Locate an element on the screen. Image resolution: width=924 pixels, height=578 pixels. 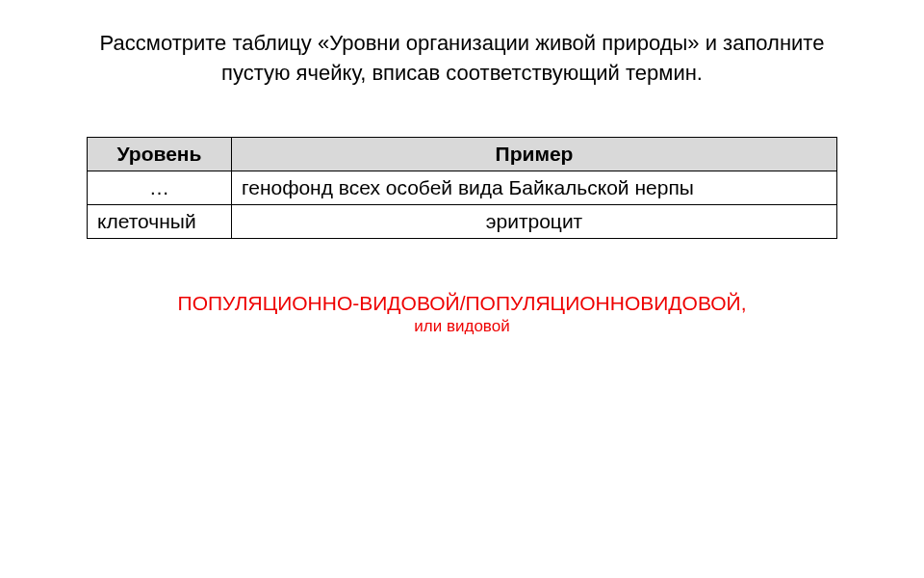
levels-table: Уровень Пример … генофонд всех особей ви… is located at coordinates (462, 188).